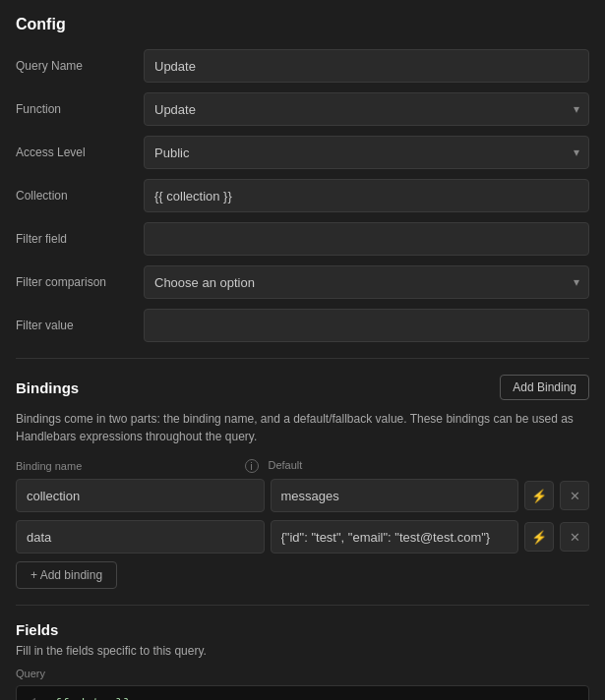 The width and height of the screenshot is (605, 700). I want to click on filter-value-input, so click(366, 325).